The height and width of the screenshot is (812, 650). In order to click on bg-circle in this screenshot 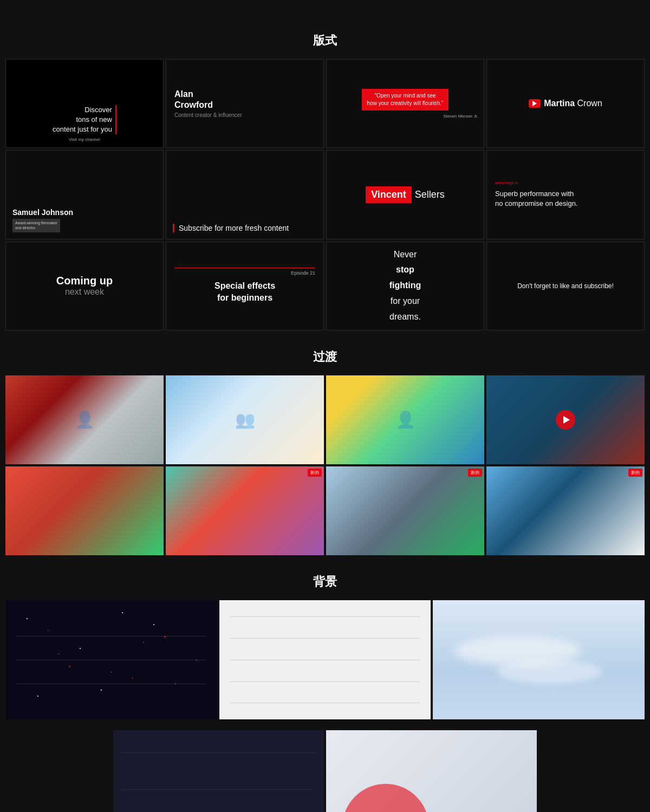, I will do `click(431, 771)`.